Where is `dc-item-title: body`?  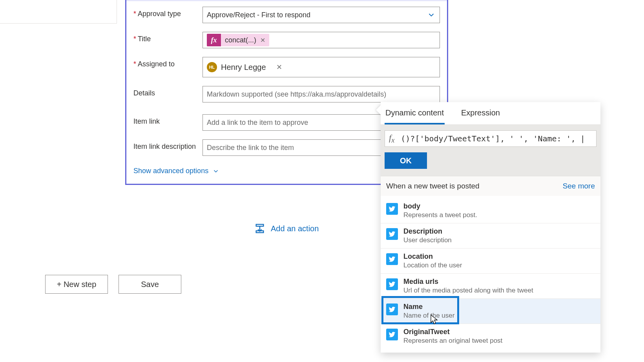
dc-item-title: body is located at coordinates (440, 207).